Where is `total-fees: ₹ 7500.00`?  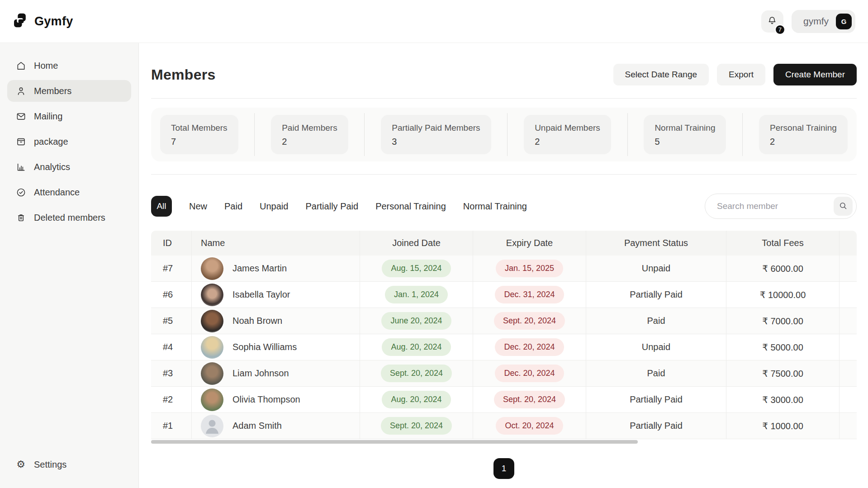 total-fees: ₹ 7500.00 is located at coordinates (783, 374).